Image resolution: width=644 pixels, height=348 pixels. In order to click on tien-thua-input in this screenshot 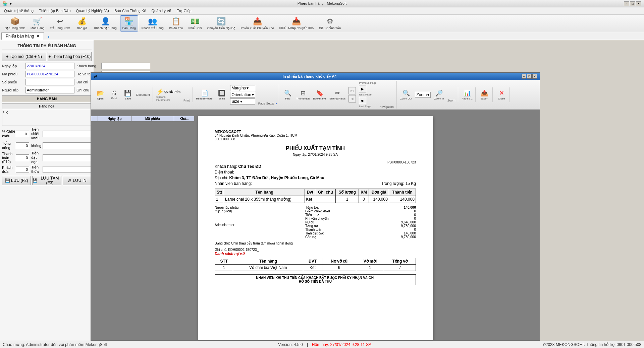, I will do `click(67, 169)`.